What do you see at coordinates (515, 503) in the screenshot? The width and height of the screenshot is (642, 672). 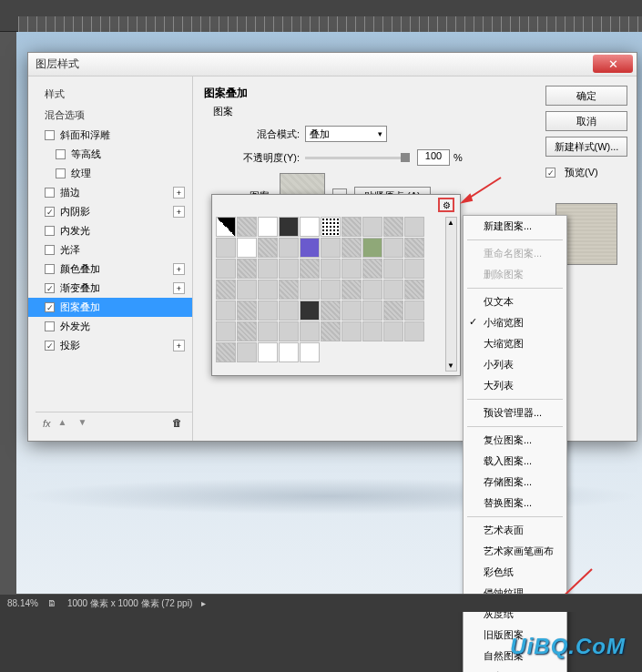 I see `menu-replace: 替换图案...` at bounding box center [515, 503].